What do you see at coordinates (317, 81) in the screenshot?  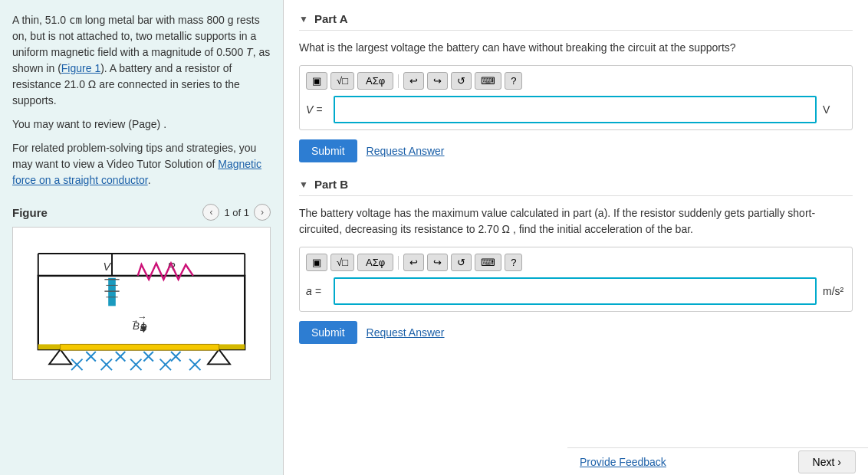 I see `matrix-icon: ▣` at bounding box center [317, 81].